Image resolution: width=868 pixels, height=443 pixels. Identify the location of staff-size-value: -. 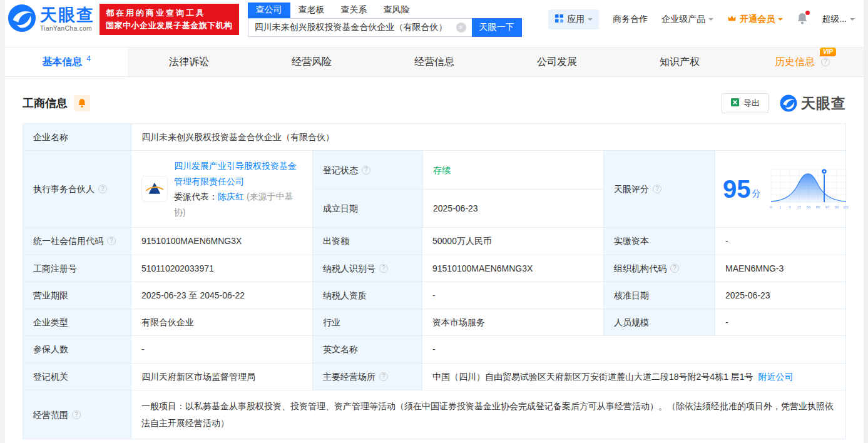
(780, 322).